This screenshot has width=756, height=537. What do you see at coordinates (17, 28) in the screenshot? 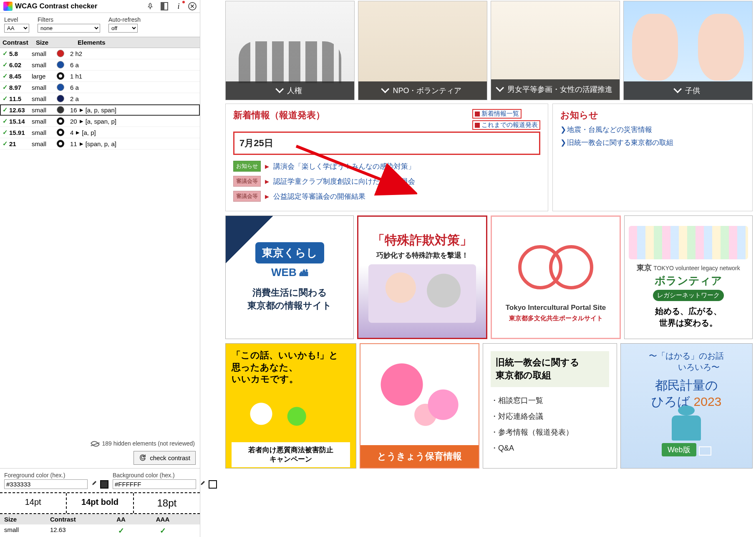
I see `level-select: AA` at bounding box center [17, 28].